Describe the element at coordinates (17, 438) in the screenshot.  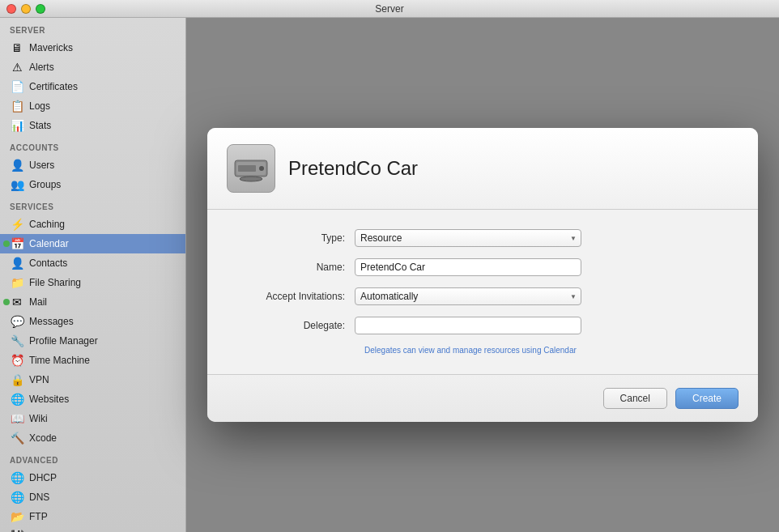
I see `xcode-icon: 🔨` at that location.